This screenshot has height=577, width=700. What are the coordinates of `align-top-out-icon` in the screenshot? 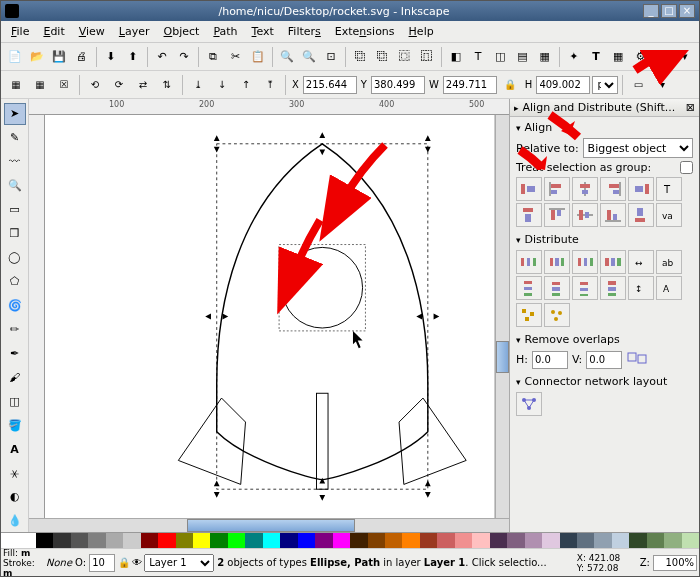 It's located at (529, 215).